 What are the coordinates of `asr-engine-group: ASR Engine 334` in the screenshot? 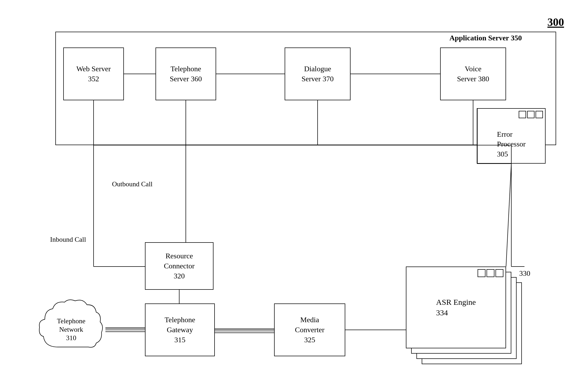 It's located at (465, 318).